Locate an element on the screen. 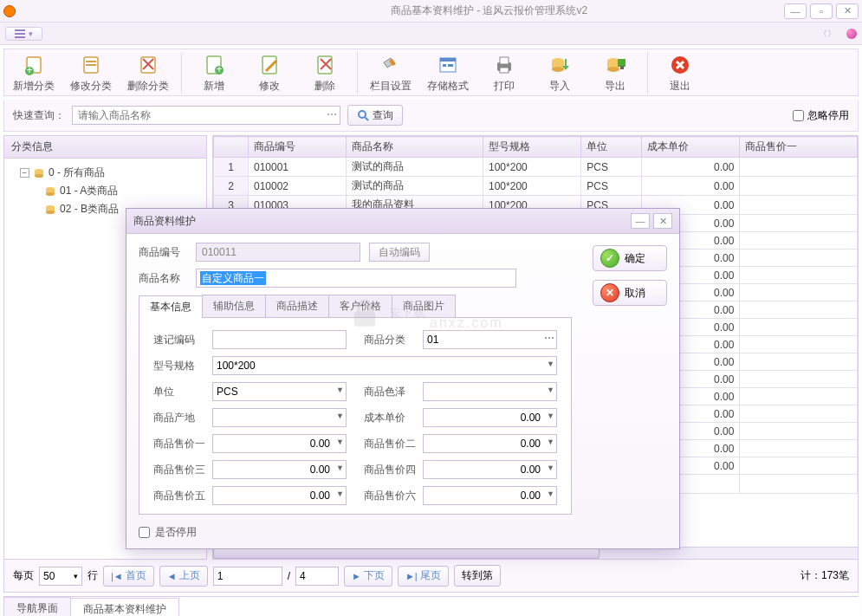 The width and height of the screenshot is (862, 616). last-page-button: ►|尾页 is located at coordinates (423, 576).